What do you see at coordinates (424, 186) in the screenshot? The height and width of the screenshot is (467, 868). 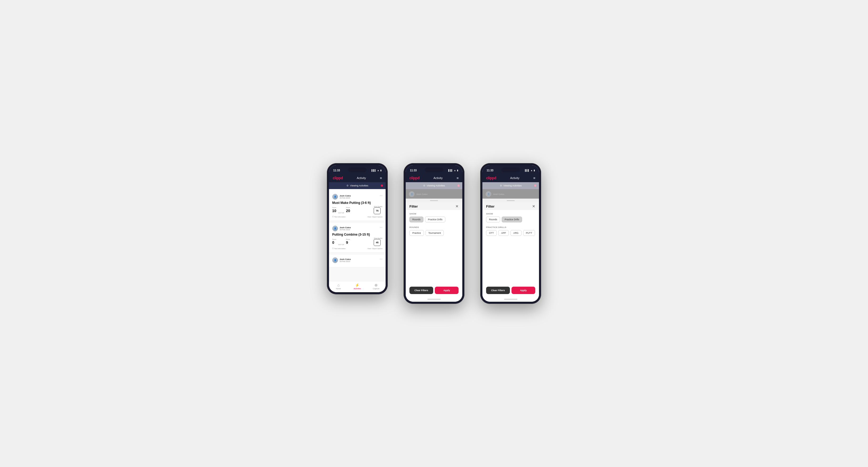 I see `filter-icon-2: ⚙` at bounding box center [424, 186].